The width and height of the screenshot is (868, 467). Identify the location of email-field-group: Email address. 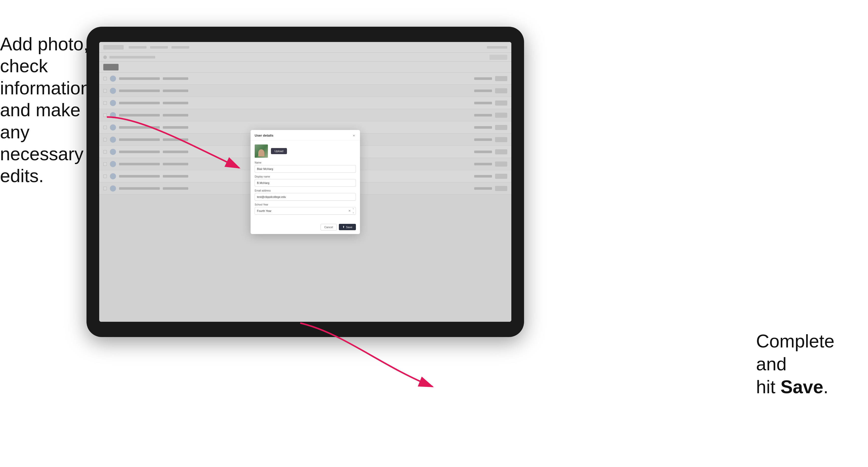
(305, 195).